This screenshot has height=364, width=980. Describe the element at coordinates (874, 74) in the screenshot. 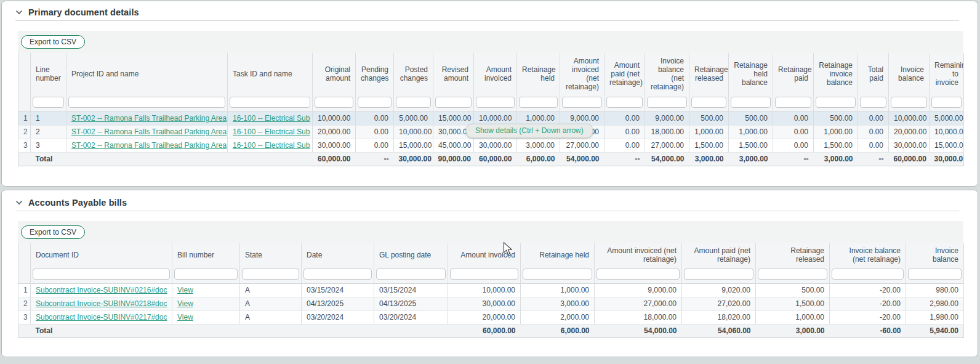

I see `column-header-total-paid: Total paid` at that location.